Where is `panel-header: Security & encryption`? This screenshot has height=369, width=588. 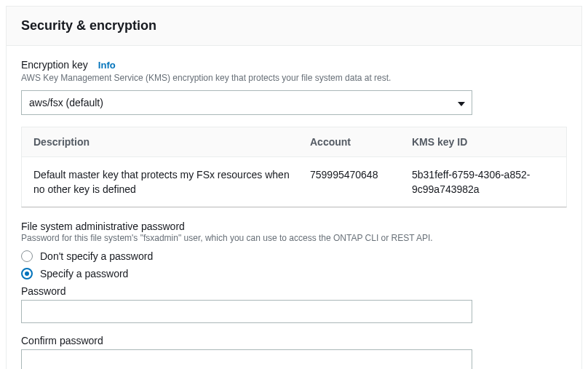 panel-header: Security & encryption is located at coordinates (294, 26).